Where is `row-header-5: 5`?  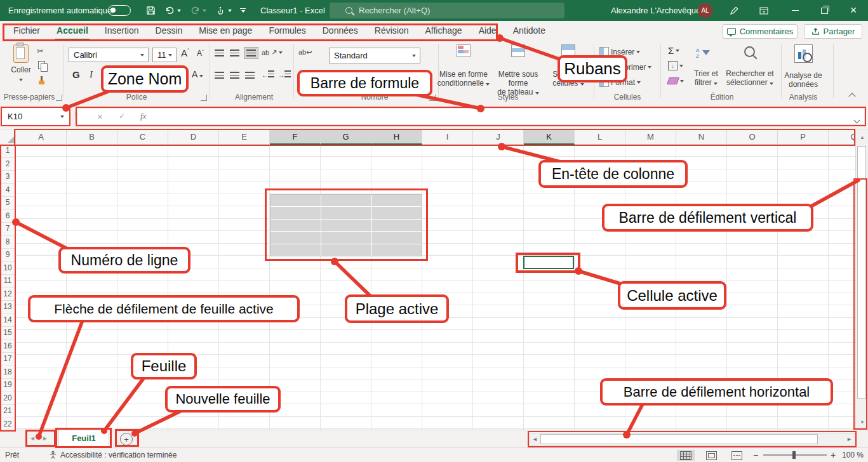 row-header-5: 5 is located at coordinates (8, 203).